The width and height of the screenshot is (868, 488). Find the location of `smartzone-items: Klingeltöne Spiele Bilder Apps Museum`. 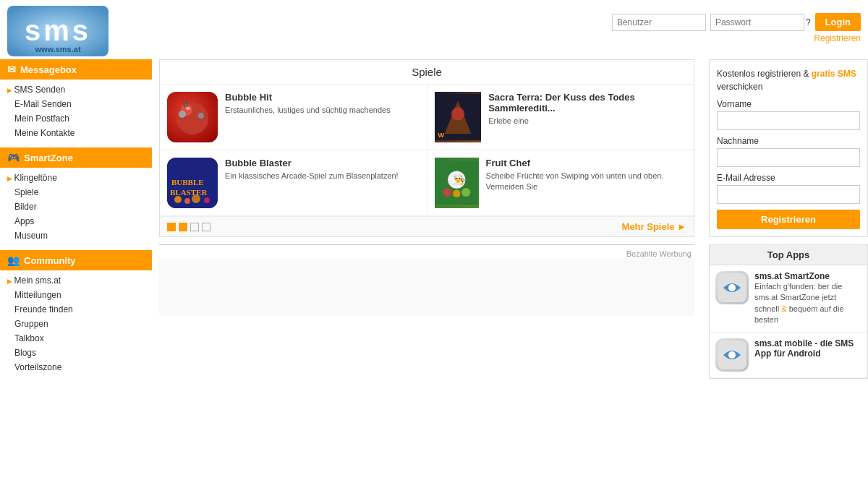

smartzone-items: Klingeltöne Spiele Bilder Apps Museum is located at coordinates (76, 207).